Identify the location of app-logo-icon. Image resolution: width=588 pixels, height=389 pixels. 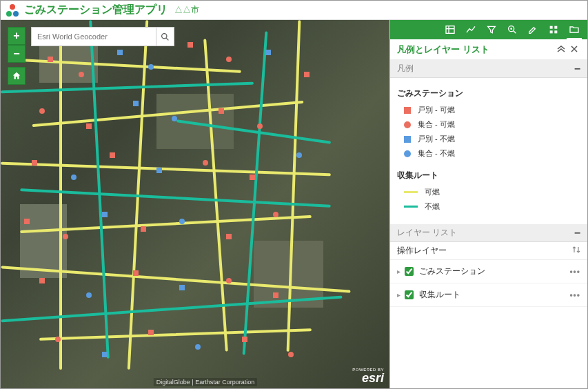
(12, 10).